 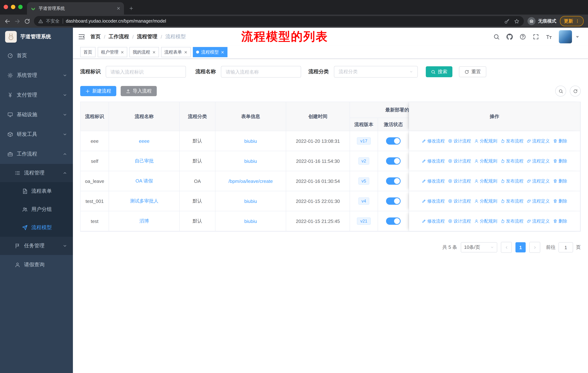 What do you see at coordinates (251, 181) in the screenshot?
I see `form-info-link: /bpm/oa/leave/create` at bounding box center [251, 181].